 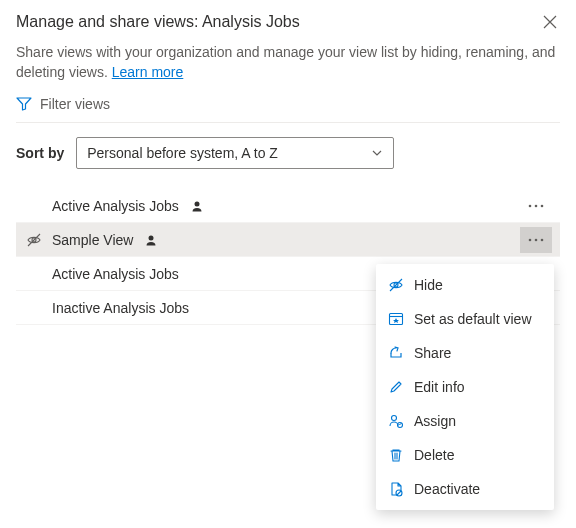 I want to click on deactivate-icon, so click(x=396, y=489).